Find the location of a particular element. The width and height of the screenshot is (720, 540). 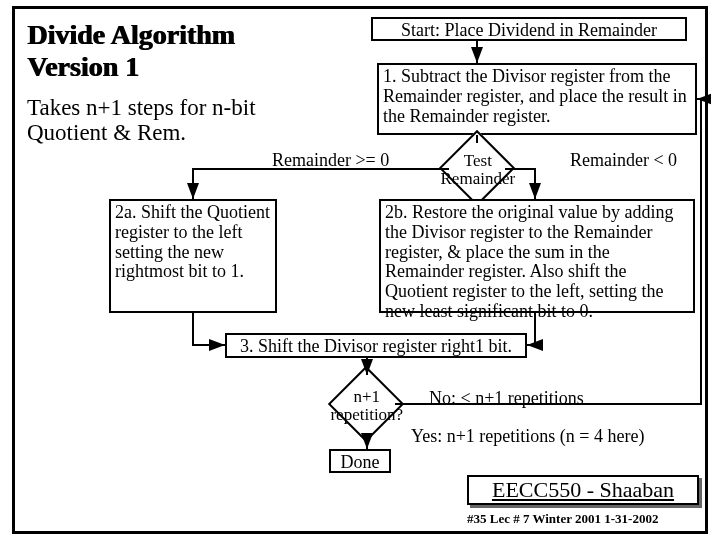

node-step1: 1. Subtract the Divisor register from th… is located at coordinates (537, 99).